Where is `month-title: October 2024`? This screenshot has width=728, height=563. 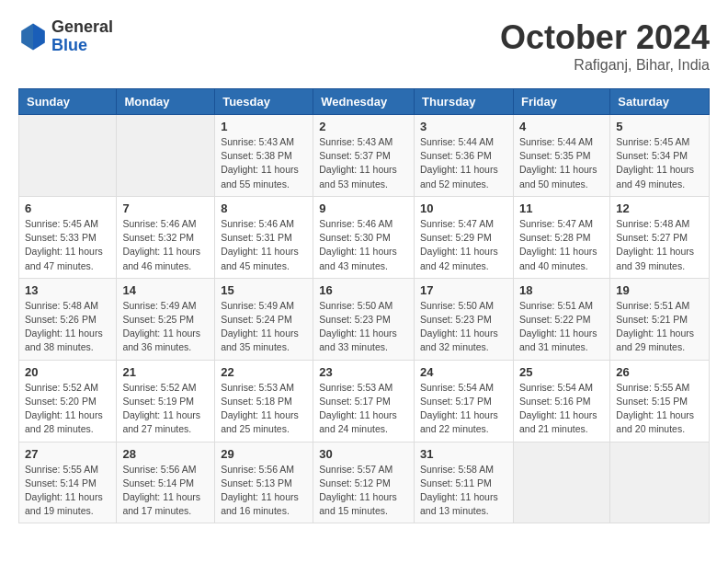
month-title: October 2024 is located at coordinates (605, 38).